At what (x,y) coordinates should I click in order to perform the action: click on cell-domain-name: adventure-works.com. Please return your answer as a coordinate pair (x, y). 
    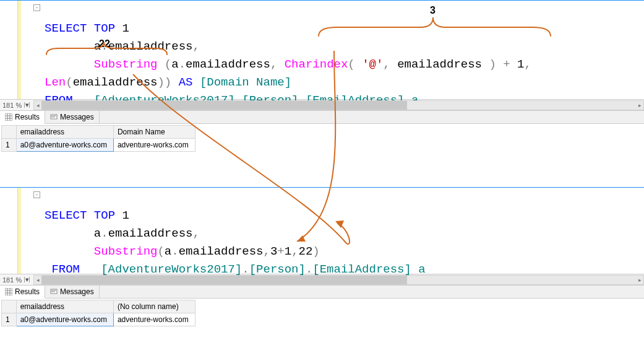
    Looking at the image, I should click on (154, 145).